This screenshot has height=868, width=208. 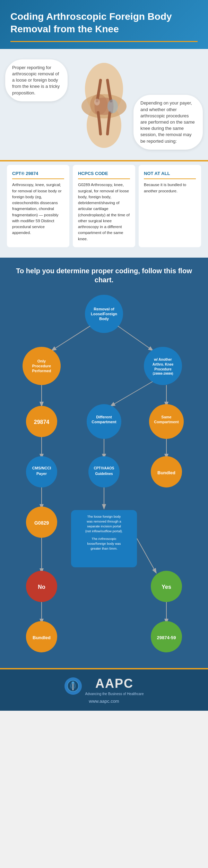 I want to click on header: Coding Arthroscopic Foreign Body Removal…, so click(x=104, y=24).